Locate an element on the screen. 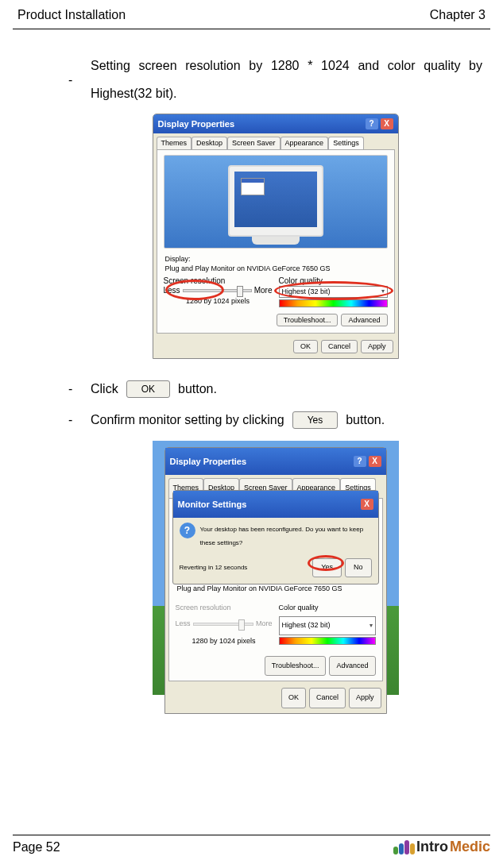  header-rule is located at coordinates (251, 29).